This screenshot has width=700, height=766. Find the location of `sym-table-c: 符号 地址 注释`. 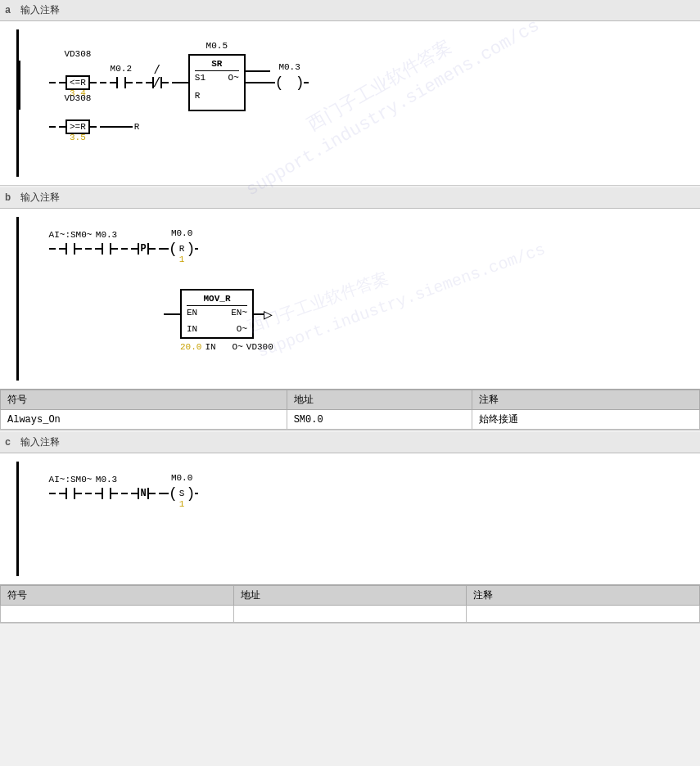

sym-table-c: 符号 地址 注释 is located at coordinates (350, 604).